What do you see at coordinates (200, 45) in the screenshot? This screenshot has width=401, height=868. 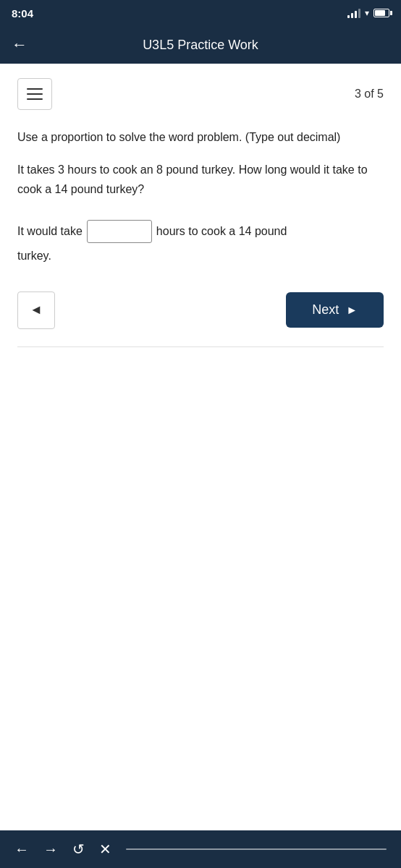 I see `page-title: U3L5 Practice Work` at bounding box center [200, 45].